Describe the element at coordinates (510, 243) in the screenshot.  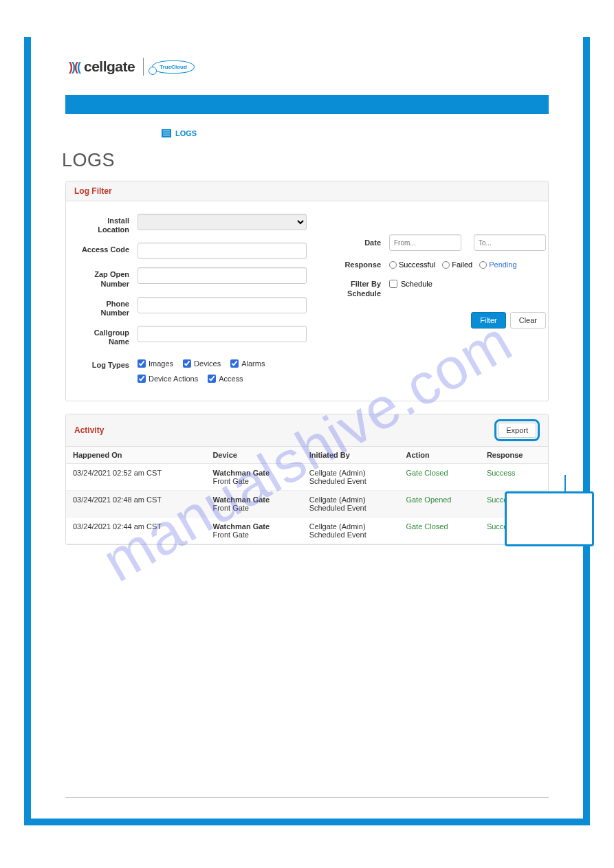
I see `date-to-input` at that location.